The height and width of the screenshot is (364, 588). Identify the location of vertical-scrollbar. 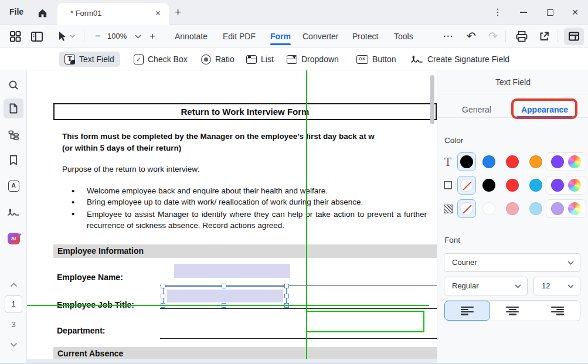
(433, 100).